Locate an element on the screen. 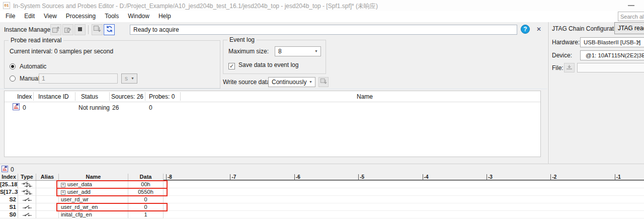 The height and width of the screenshot is (221, 644). read-probe-data-button is located at coordinates (56, 30).